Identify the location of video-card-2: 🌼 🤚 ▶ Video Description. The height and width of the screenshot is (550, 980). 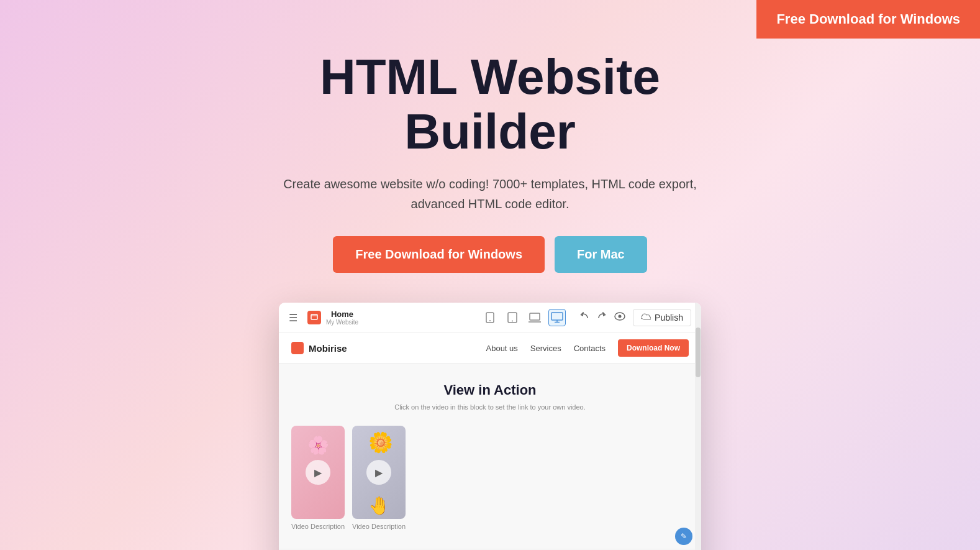
(379, 478).